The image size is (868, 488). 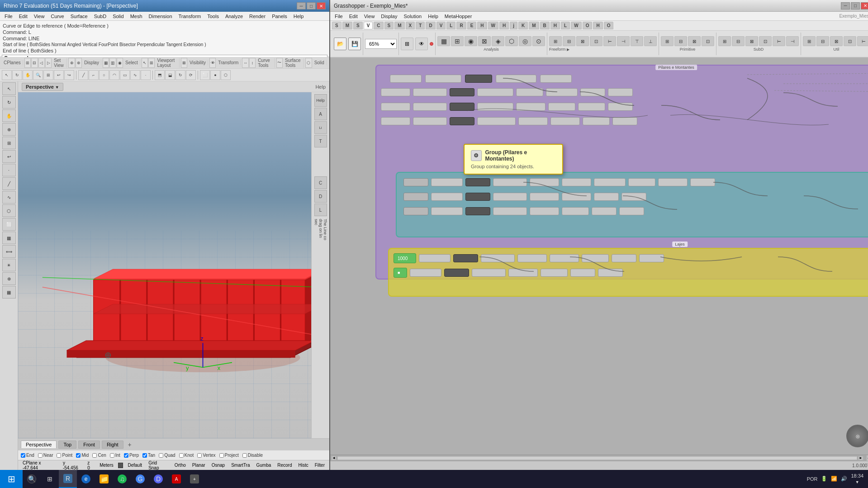 I want to click on draw-curve: ∿, so click(x=9, y=197).